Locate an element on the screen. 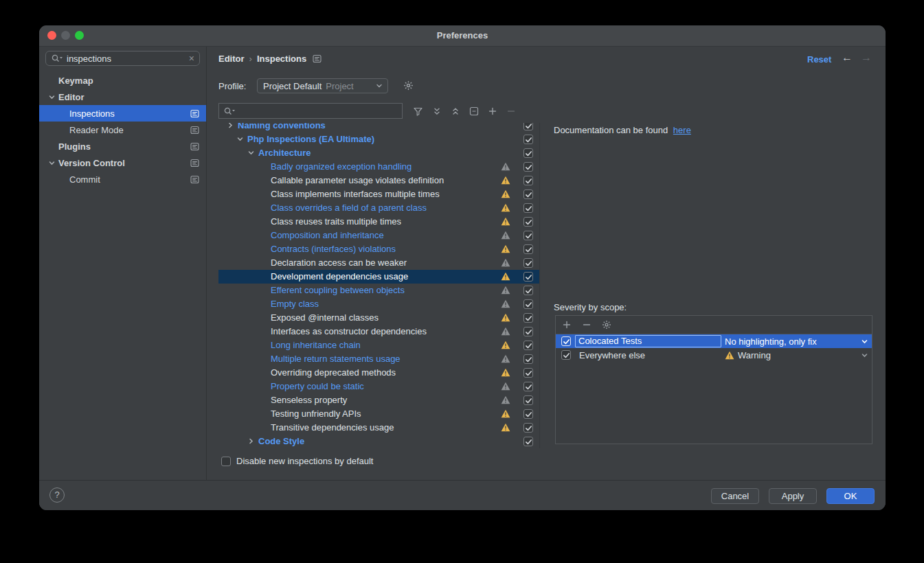 The width and height of the screenshot is (924, 563). settings-search-field: inspections × is located at coordinates (122, 58).